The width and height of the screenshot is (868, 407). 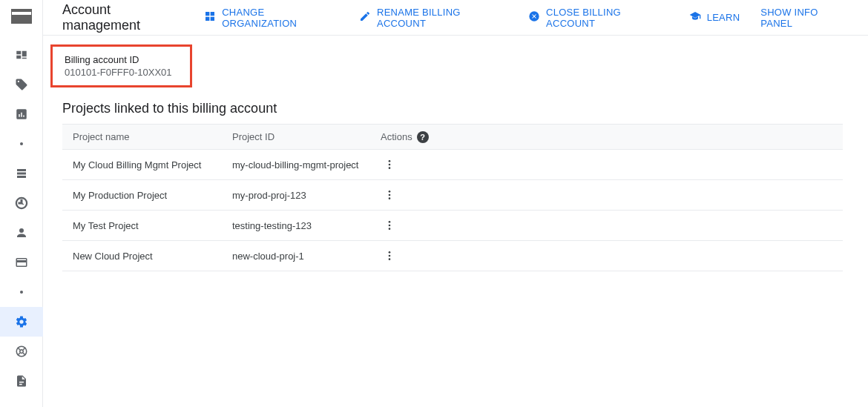 What do you see at coordinates (22, 144) in the screenshot?
I see `sidebar-separator` at bounding box center [22, 144].